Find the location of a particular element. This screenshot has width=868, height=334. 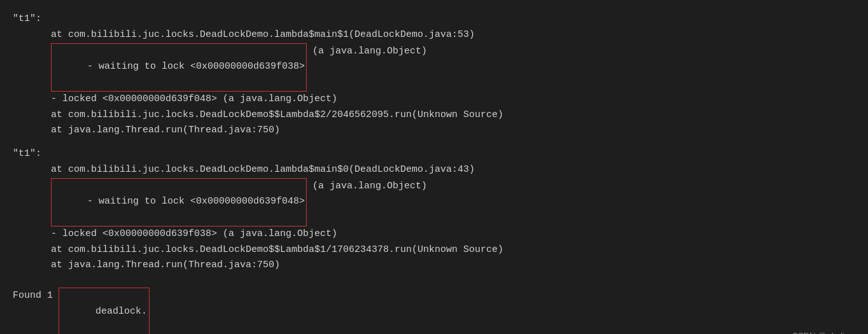

block2-line3: - locked <0x00000000d639f038> (a java.la… is located at coordinates (434, 234).